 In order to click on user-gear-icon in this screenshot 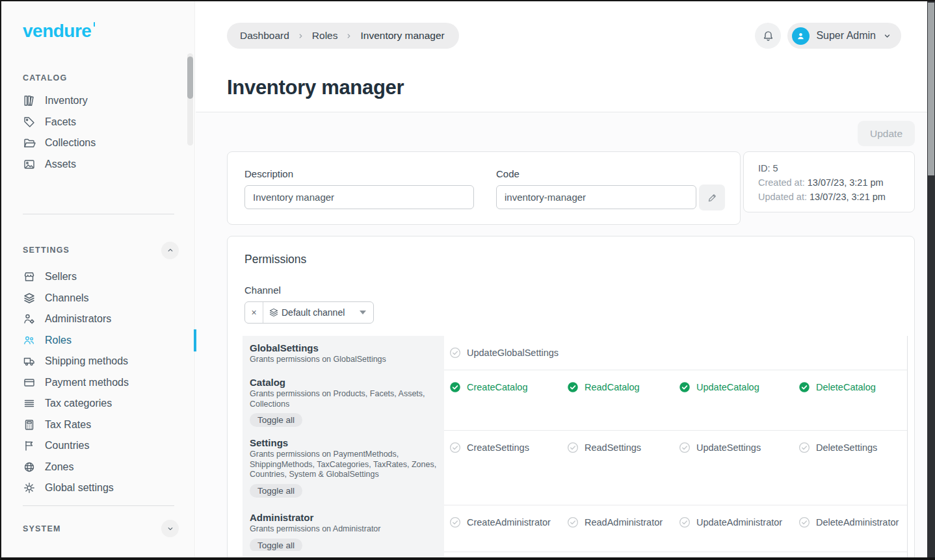, I will do `click(29, 319)`.